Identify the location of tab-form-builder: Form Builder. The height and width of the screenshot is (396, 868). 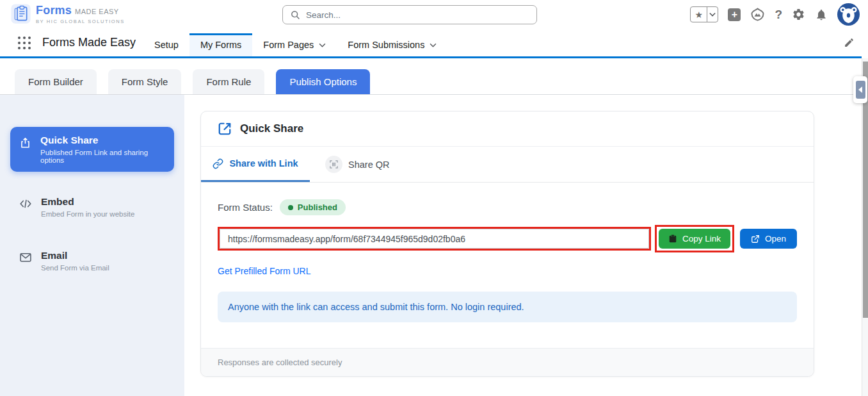
(56, 82).